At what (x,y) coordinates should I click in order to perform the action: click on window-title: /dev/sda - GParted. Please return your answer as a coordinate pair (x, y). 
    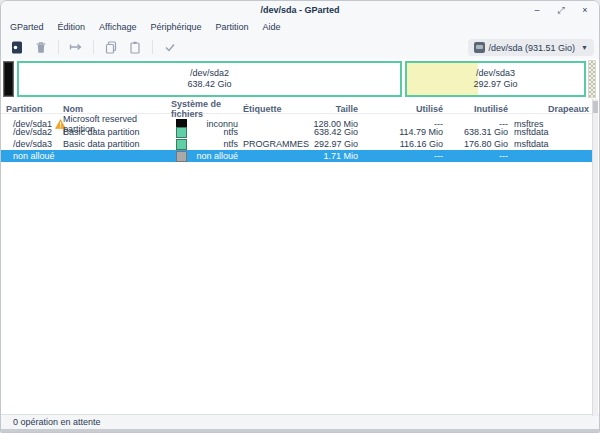
    Looking at the image, I should click on (300, 10).